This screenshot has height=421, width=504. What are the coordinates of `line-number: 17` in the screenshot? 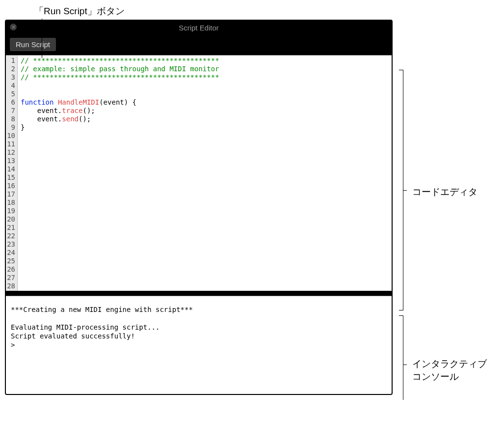 It's located at (11, 195).